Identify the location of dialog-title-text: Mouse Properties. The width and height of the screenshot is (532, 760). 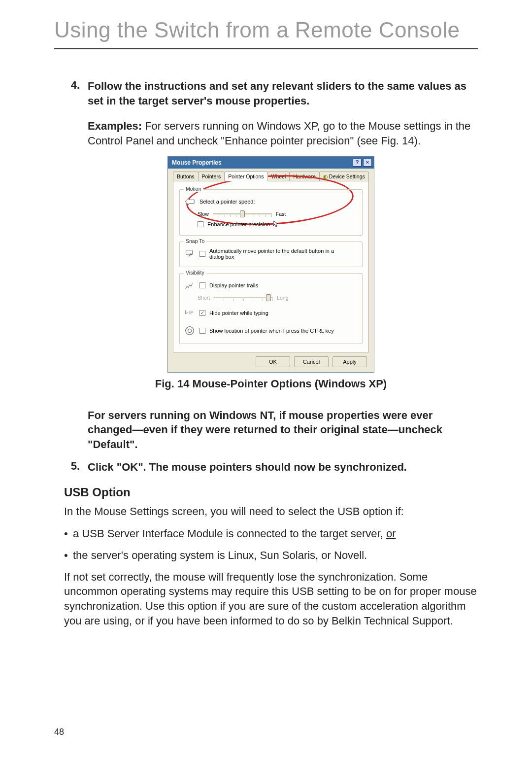
(197, 163).